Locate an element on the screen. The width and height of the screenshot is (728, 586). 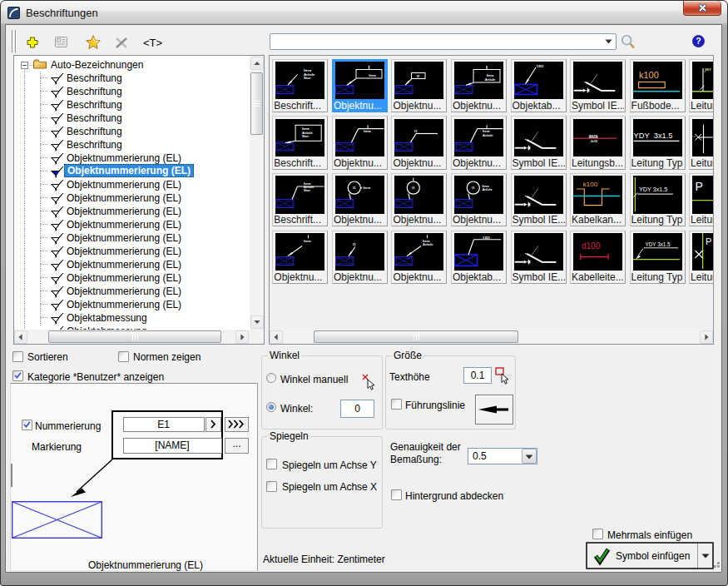
svg-text: 2x15 is located at coordinates (594, 141).